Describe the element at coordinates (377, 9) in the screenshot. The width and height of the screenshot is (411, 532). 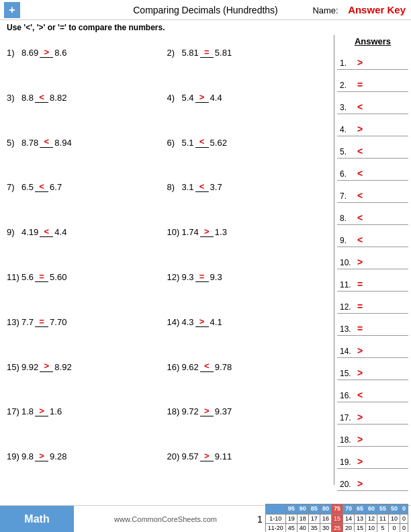
I see `answer-key-label: Answer Key` at that location.